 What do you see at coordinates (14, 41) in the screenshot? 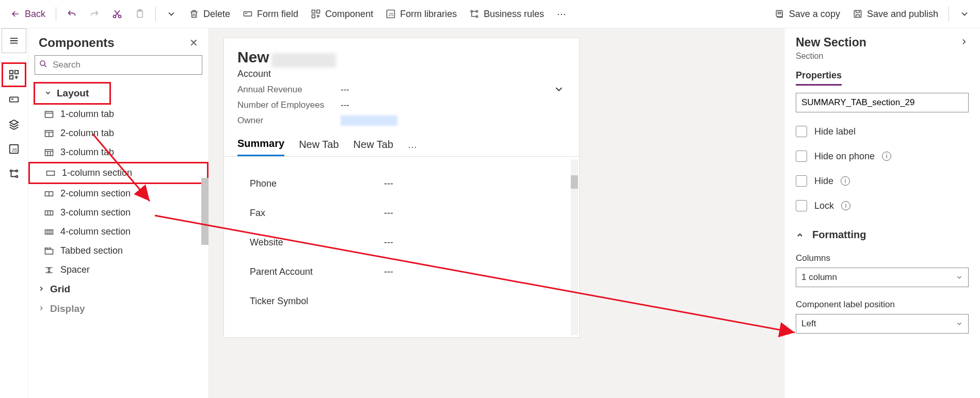
I see `hamburger-button` at bounding box center [14, 41].